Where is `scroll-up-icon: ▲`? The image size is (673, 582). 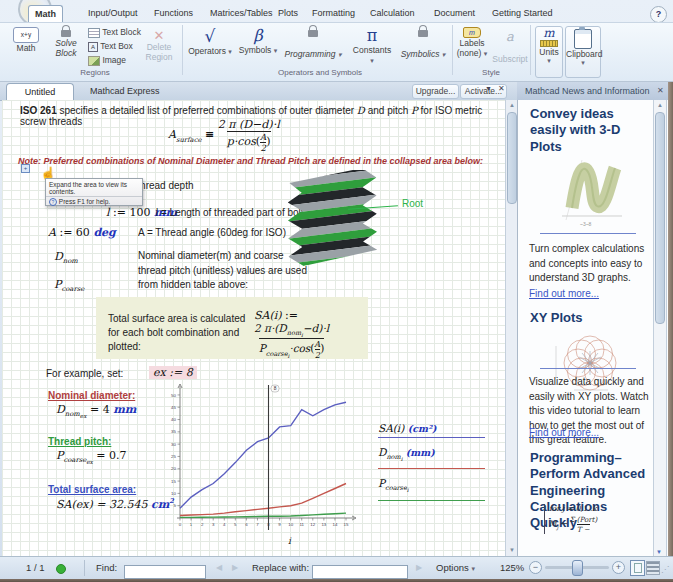
scroll-up-icon: ▲ is located at coordinates (660, 106).